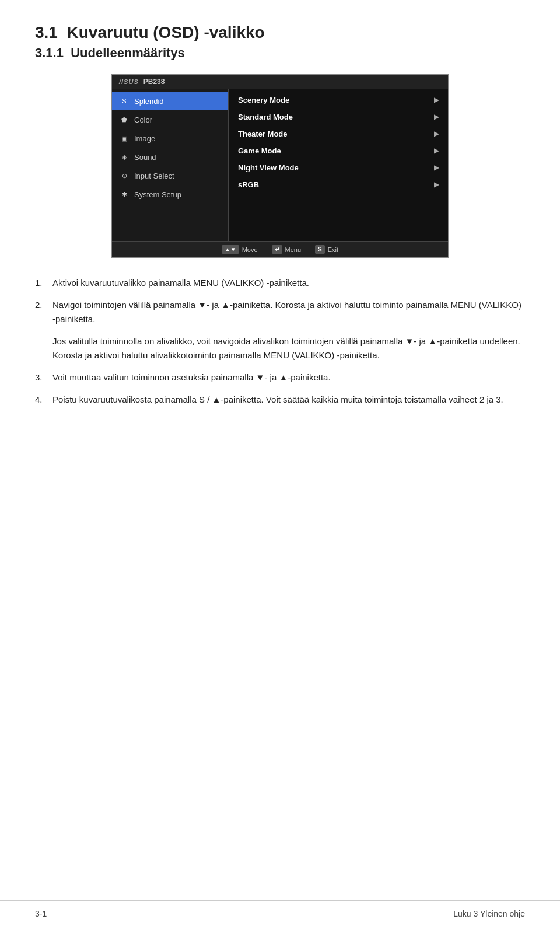  Describe the element at coordinates (44, 283) in the screenshot. I see `step-1-num: 1.` at that location.